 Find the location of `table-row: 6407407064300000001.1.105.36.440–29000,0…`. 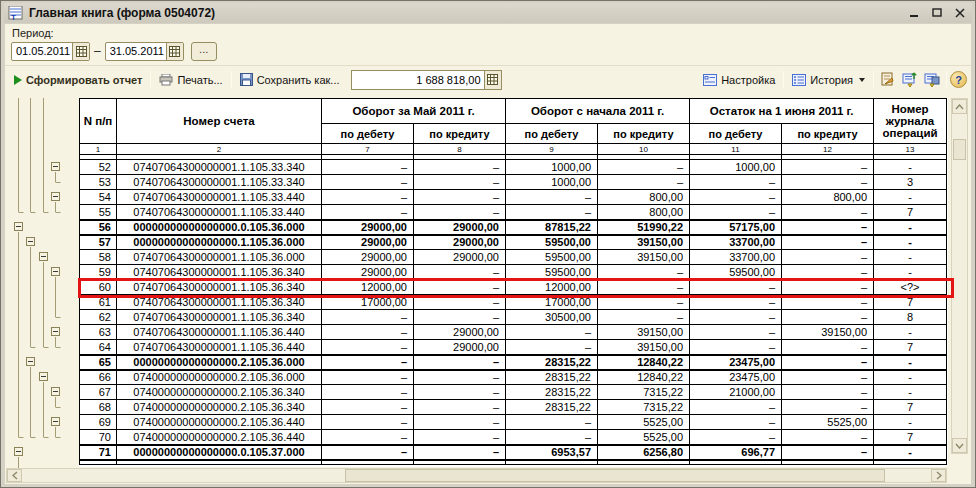

table-row: 6407407064300000001.1.105.36.440–29000,0… is located at coordinates (514, 348).